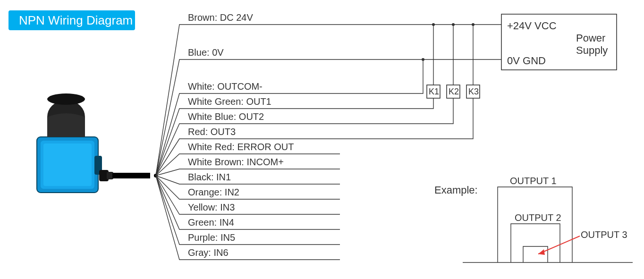  I want to click on ps-name-line1: Power, so click(591, 38).